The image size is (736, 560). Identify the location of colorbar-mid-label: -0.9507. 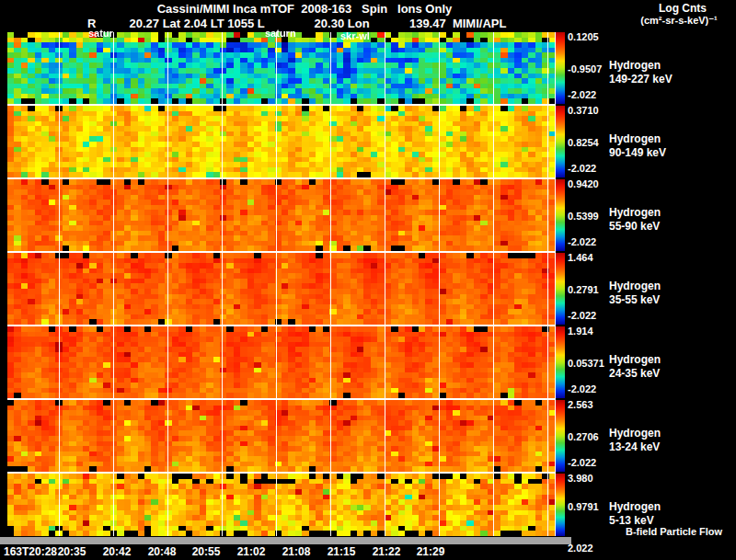
(585, 69).